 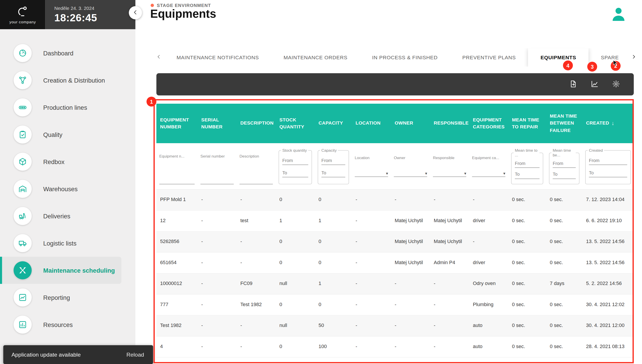 What do you see at coordinates (177, 180) in the screenshot?
I see `filter-input-equipment-number` at bounding box center [177, 180].